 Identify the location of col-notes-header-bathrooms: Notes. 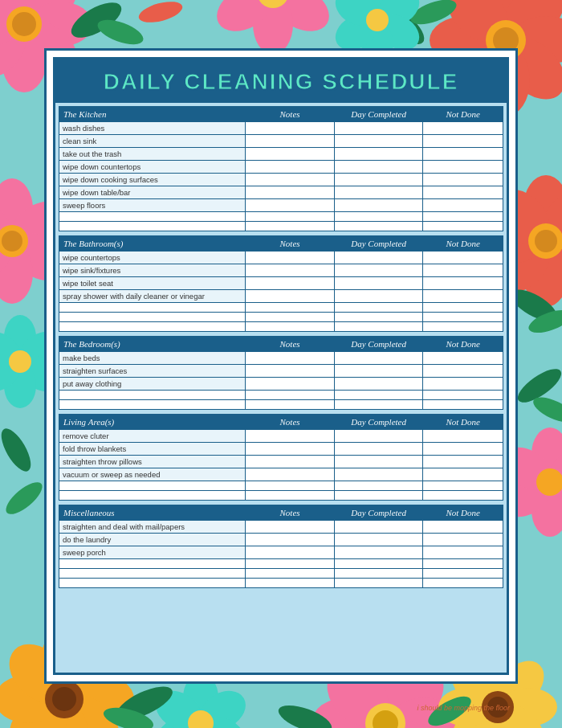
(291, 244).